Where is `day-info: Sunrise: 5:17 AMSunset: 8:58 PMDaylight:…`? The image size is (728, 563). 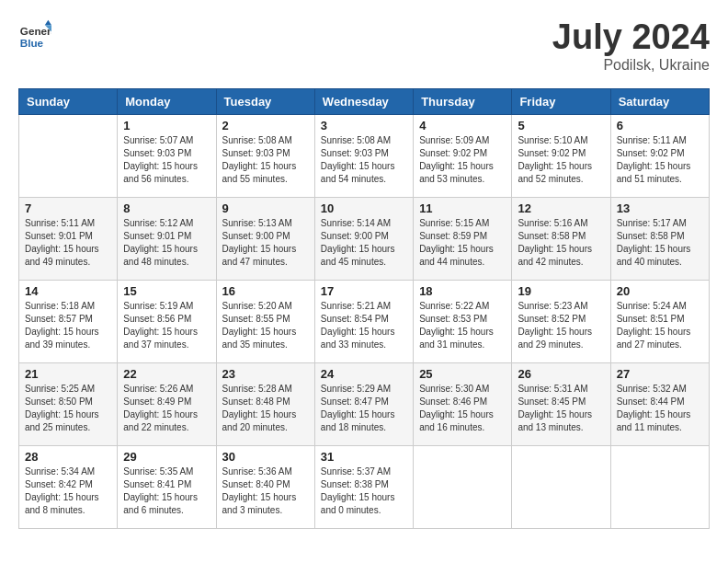 day-info: Sunrise: 5:17 AMSunset: 8:58 PMDaylight:… is located at coordinates (660, 243).